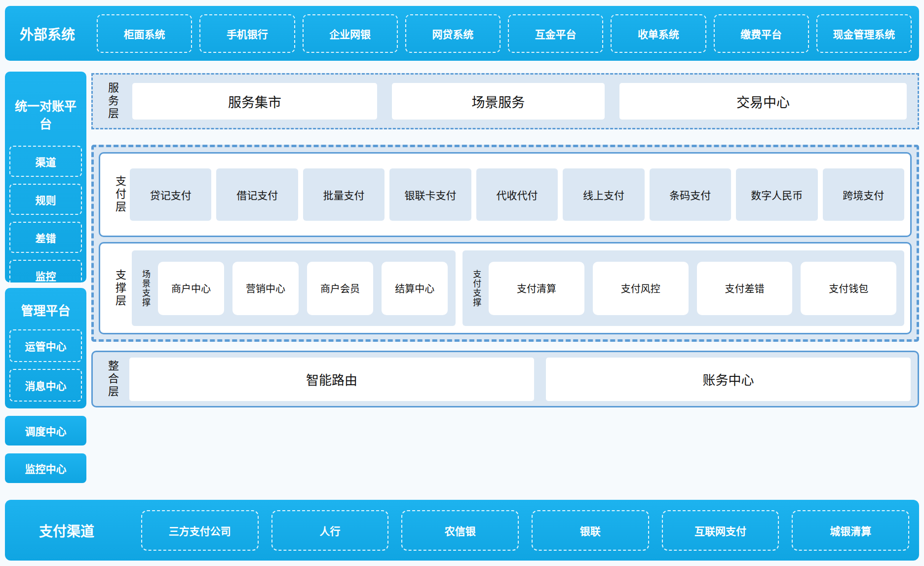  What do you see at coordinates (504, 34) in the screenshot?
I see `external-systems-items: 柜面系统 手机银行 企业网银 网贷系统 互金平台 收单系统 缴费平台 现金管理系…` at bounding box center [504, 34].